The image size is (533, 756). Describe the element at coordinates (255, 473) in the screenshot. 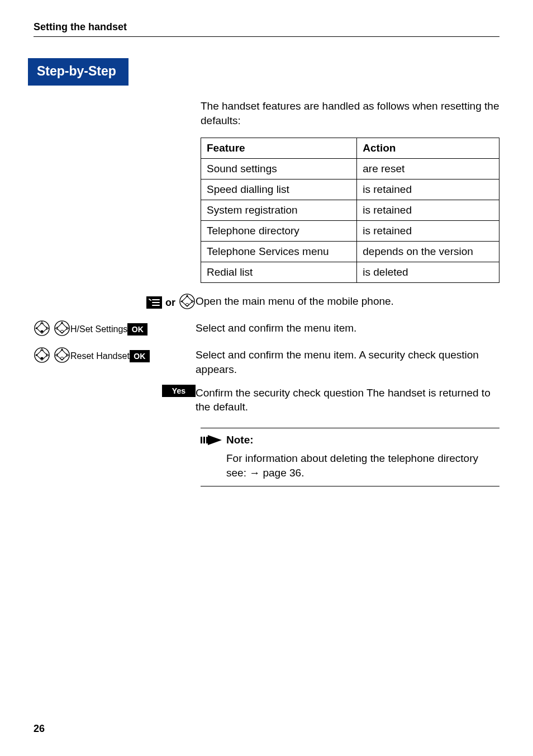

I see `arrow-icon: →` at that location.